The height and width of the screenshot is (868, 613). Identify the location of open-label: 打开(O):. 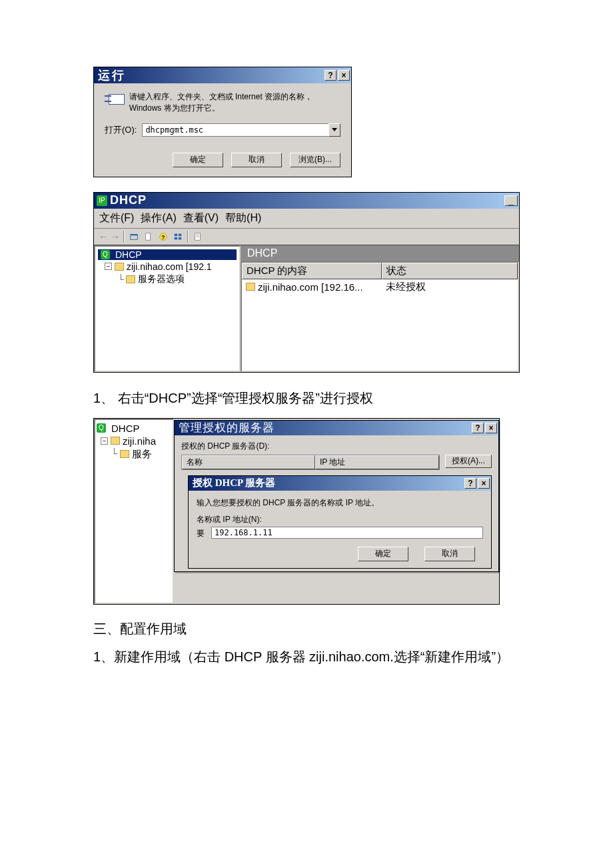
(121, 130).